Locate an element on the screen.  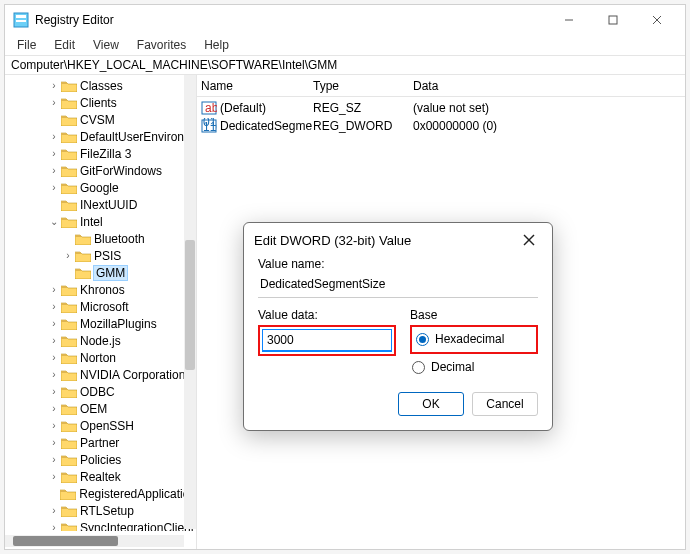
radio-hex-label: Hexadecimal is located at coordinates (470, 339).